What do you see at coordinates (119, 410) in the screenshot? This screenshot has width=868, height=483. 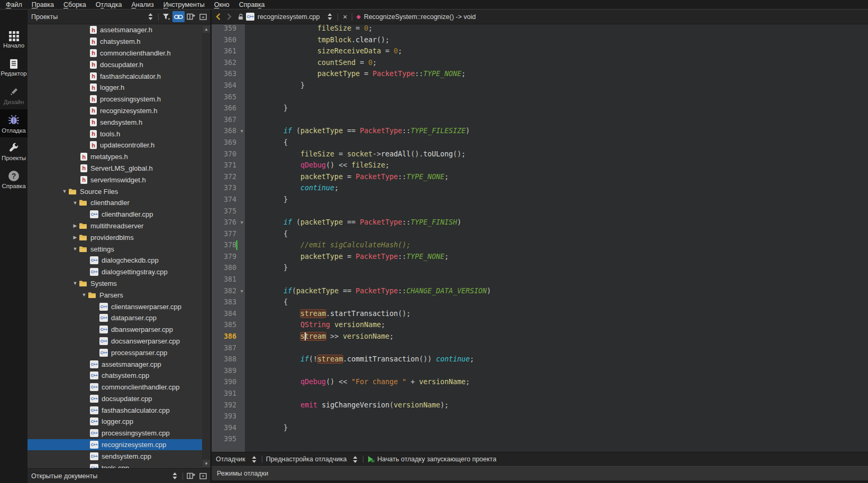 I see `tree-item-fasthashcalculator.cpp: C++fasthashcalculator.cpp` at bounding box center [119, 410].